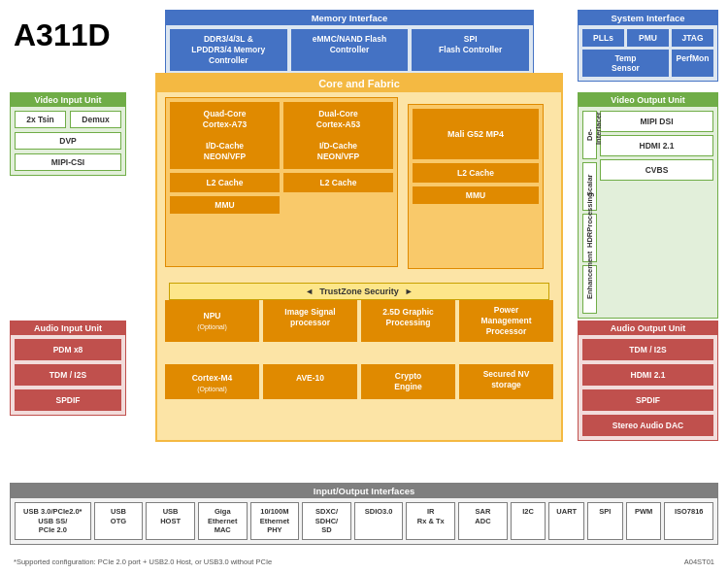  What do you see at coordinates (68, 368) in the screenshot?
I see `audio-input-unit: Audio Input Unit PDM x8 TDM / I2S SPDIF` at bounding box center [68, 368].